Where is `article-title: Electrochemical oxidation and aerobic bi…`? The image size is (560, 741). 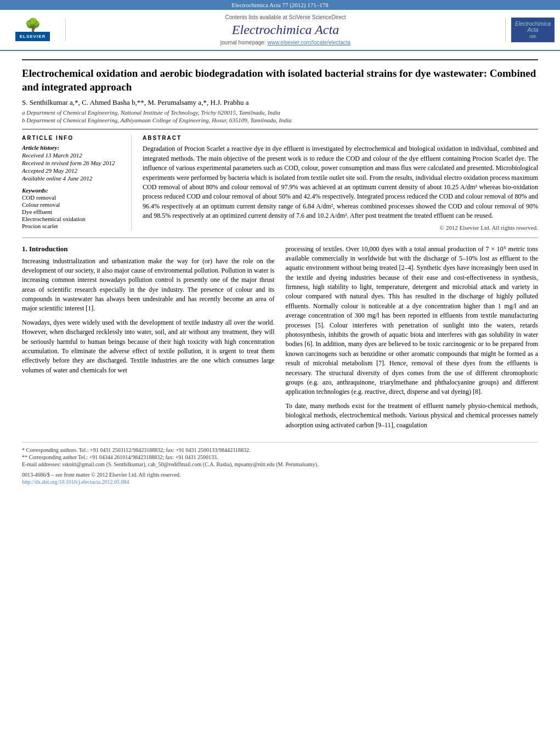
article-title: Electrochemical oxidation and aerobic bi… is located at coordinates (280, 80).